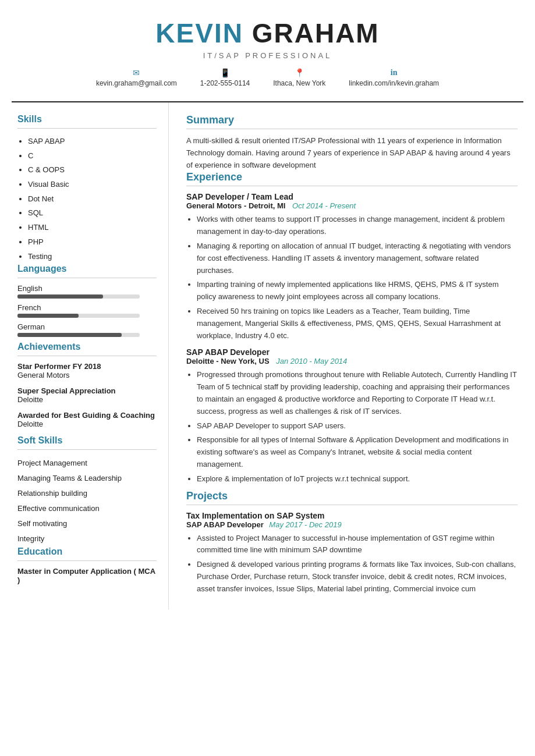  I want to click on achievements-divider, so click(87, 356).